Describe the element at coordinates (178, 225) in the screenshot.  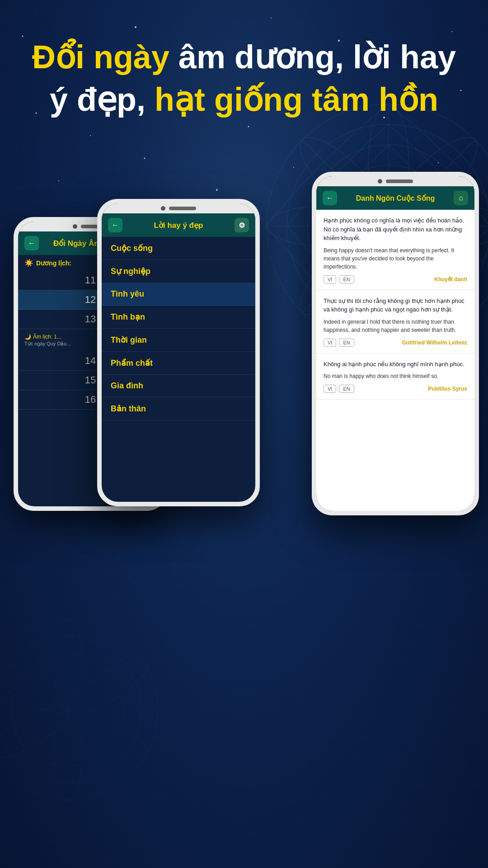
I see `phone-2-header: ← Lời hay ý đẹp ⚙` at that location.